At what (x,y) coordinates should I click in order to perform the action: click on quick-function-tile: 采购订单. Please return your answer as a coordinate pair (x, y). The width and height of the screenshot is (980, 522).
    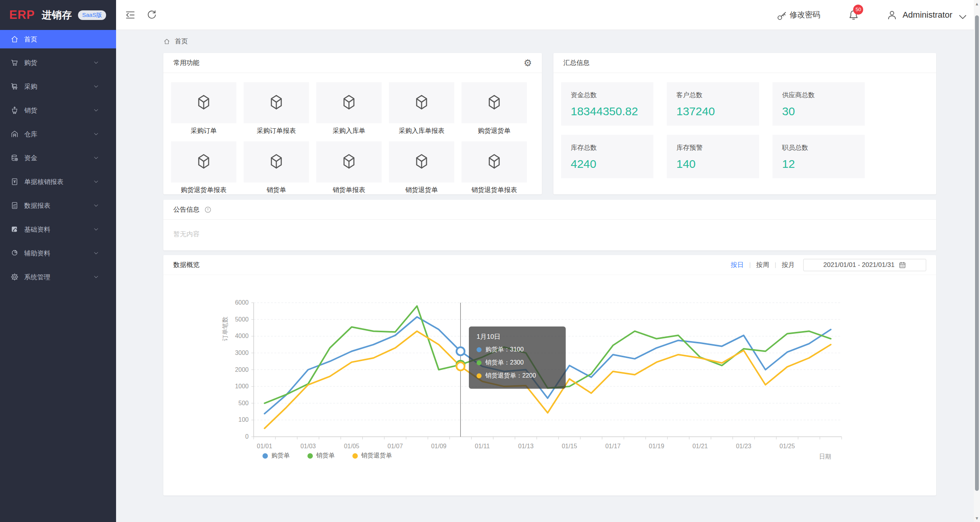
    Looking at the image, I should click on (204, 109).